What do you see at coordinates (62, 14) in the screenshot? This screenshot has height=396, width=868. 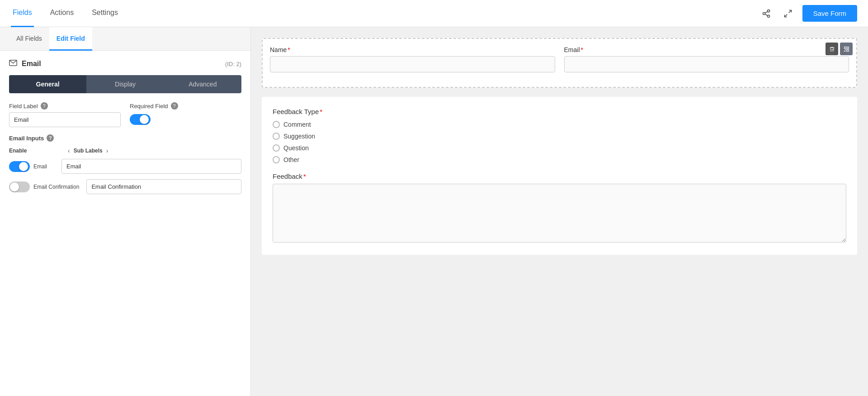 I see `nav-actions: Actions` at bounding box center [62, 14].